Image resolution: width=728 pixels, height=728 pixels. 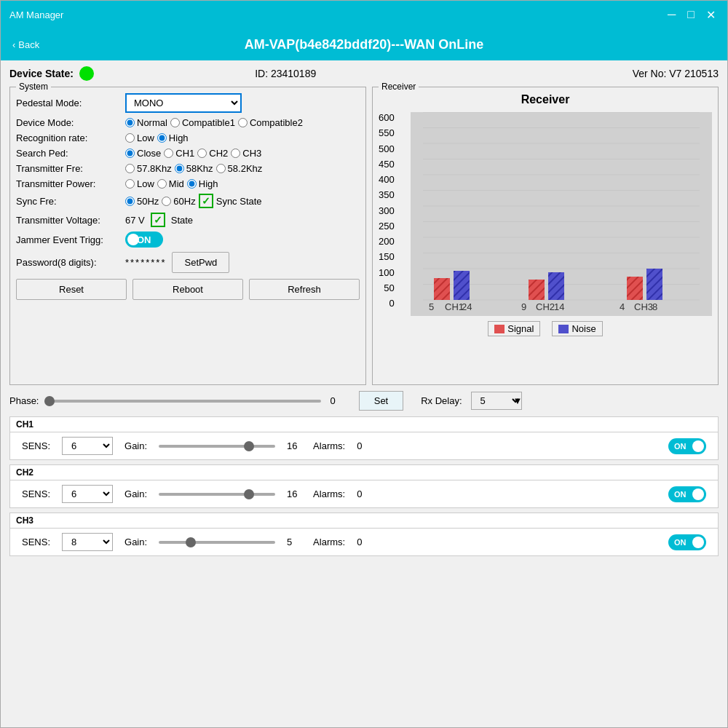 What do you see at coordinates (24, 400) in the screenshot?
I see `phase-label: Phase:` at bounding box center [24, 400].